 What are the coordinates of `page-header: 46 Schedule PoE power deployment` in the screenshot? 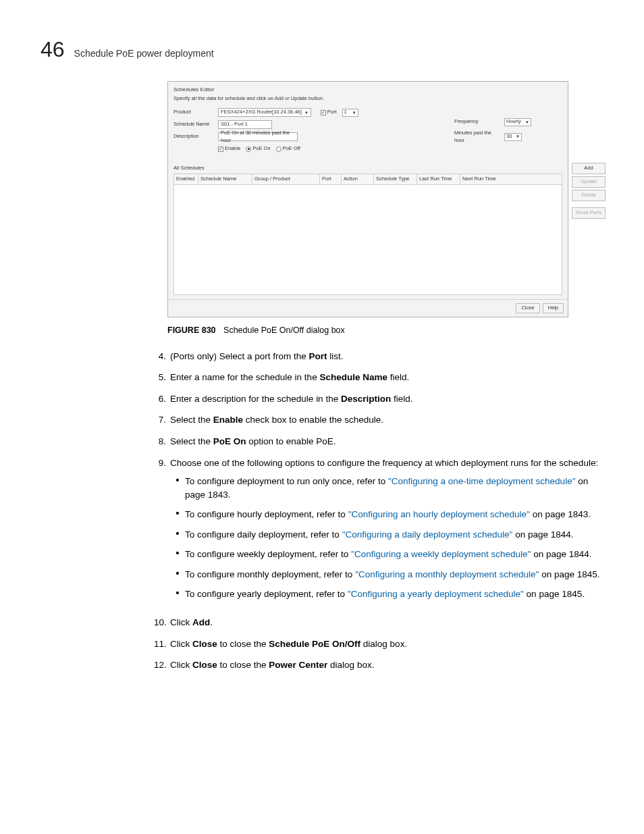 It's located at (322, 49).